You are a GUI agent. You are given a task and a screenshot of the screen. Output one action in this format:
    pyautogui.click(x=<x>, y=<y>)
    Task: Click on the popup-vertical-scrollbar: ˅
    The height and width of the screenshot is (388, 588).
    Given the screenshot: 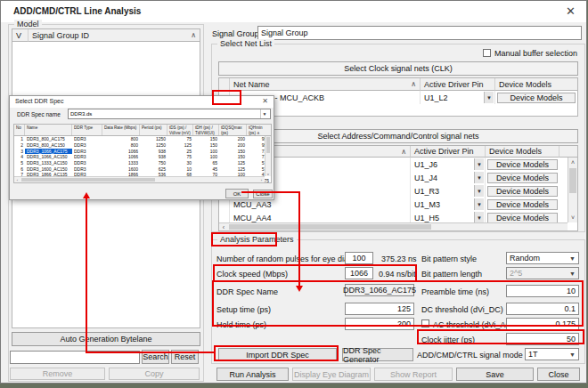 What is the action you would take?
    pyautogui.click(x=267, y=157)
    